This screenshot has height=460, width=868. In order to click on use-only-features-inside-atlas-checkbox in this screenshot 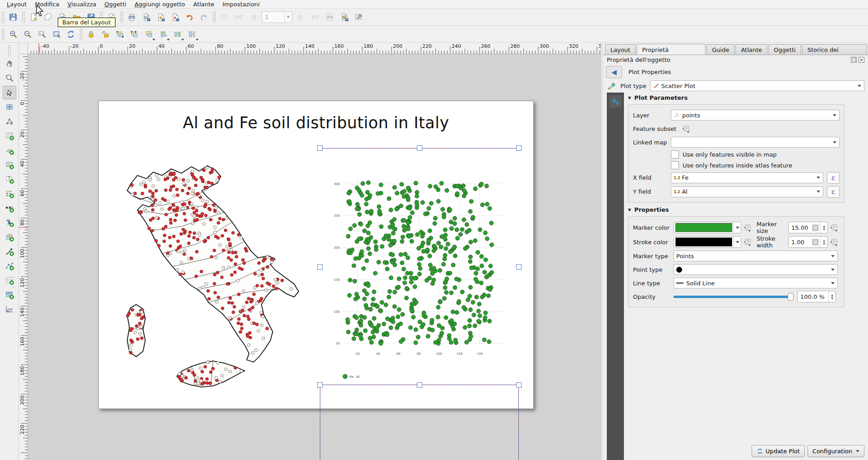, I will do `click(675, 165)`.